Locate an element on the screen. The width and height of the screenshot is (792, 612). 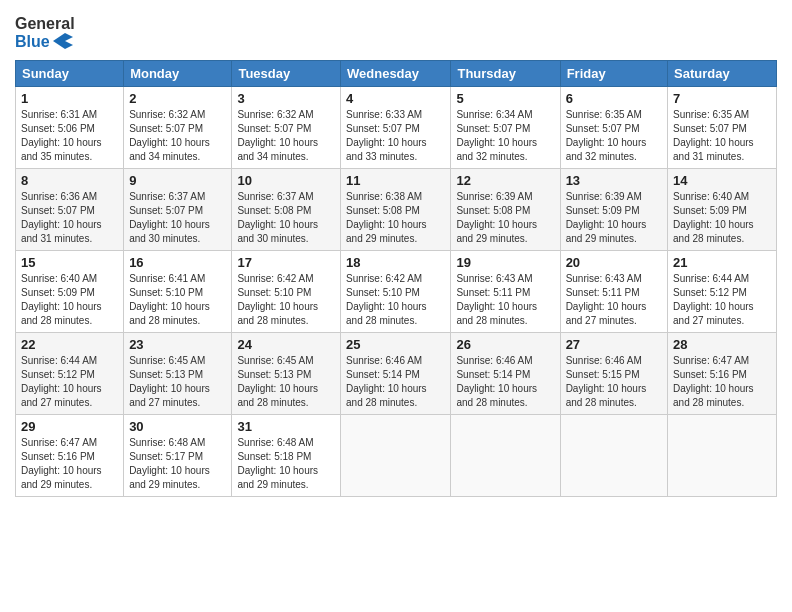
day-info: Sunrise: 6:48 AMSunset: 5:17 PMDaylight:… is located at coordinates (170, 464).